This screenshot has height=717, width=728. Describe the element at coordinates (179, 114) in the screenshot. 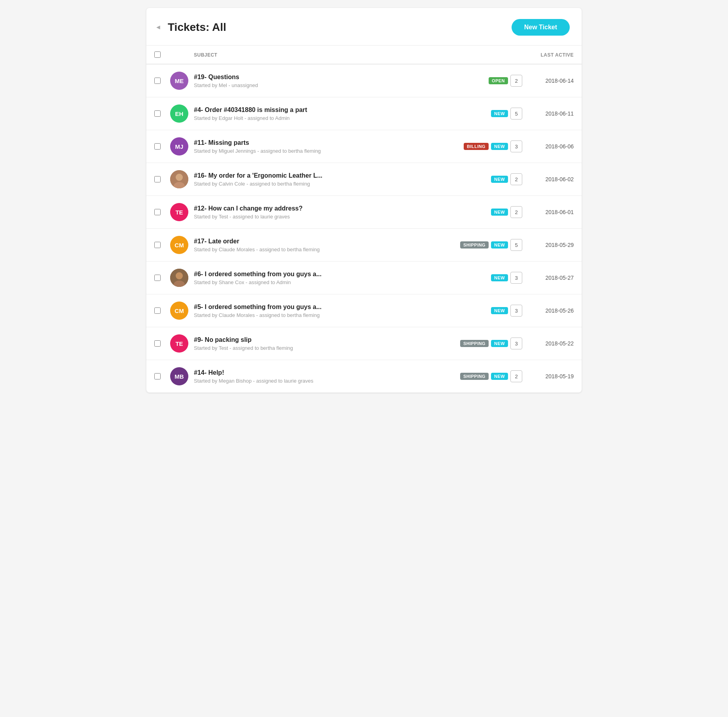

I see `avatar: EH` at that location.